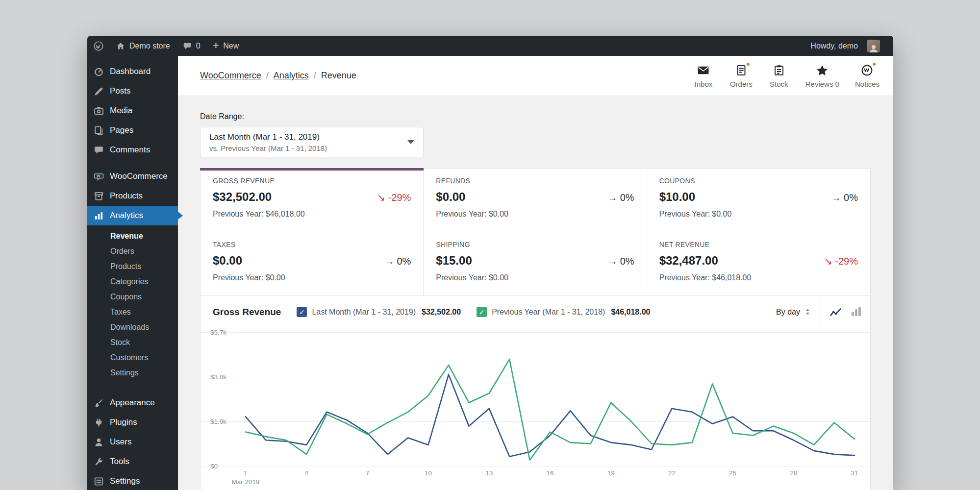 This screenshot has height=490, width=980. Describe the element at coordinates (841, 261) in the screenshot. I see `summary-delta: ↘ -29%` at that location.